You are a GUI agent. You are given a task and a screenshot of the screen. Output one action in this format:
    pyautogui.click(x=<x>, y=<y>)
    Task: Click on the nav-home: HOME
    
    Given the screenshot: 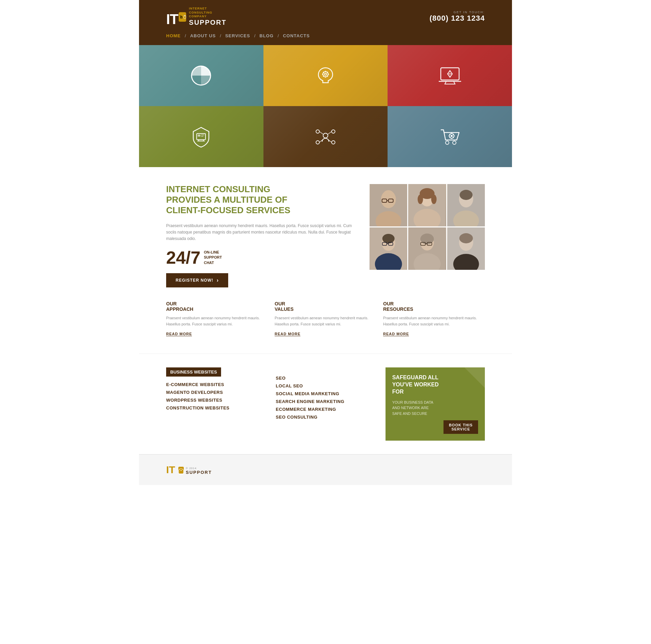 What is the action you would take?
    pyautogui.click(x=176, y=36)
    